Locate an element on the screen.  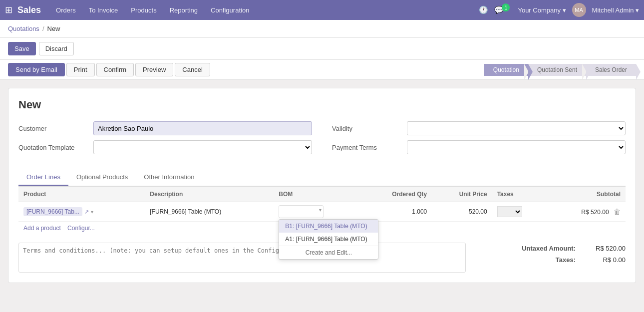
nav-item-products: Products is located at coordinates (144, 10).